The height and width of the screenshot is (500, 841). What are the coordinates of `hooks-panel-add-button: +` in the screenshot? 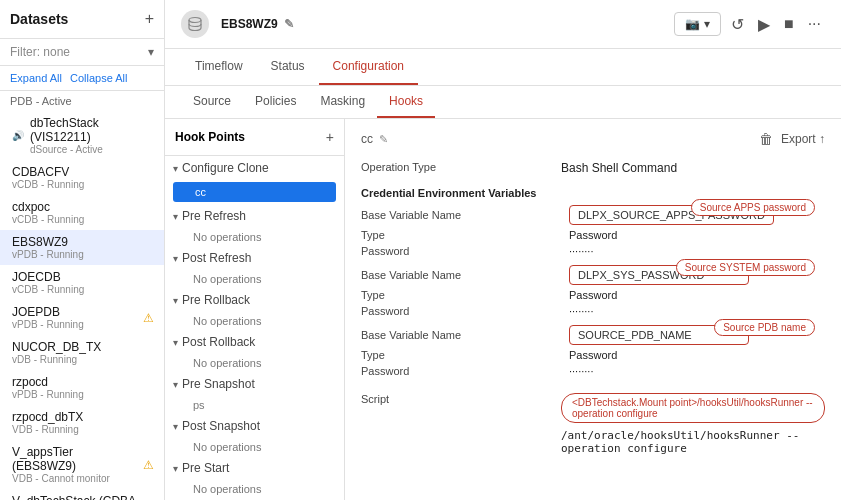 It's located at (330, 137).